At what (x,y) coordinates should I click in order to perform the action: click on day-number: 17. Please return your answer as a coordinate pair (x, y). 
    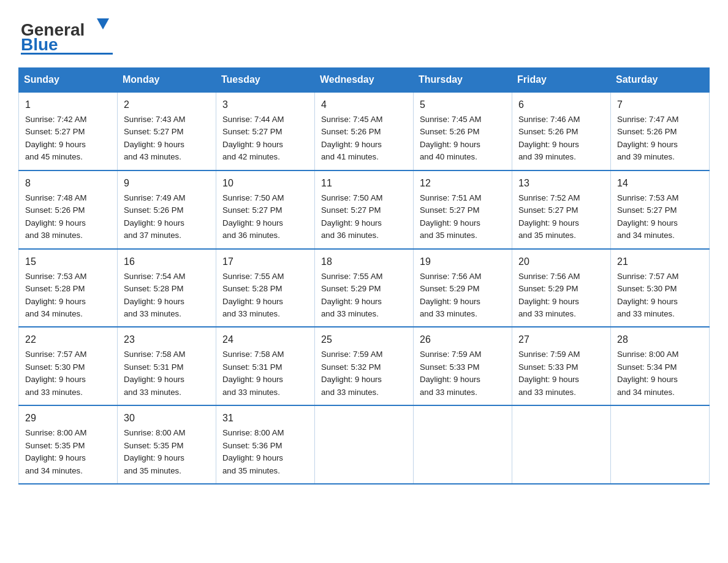
    Looking at the image, I should click on (265, 262).